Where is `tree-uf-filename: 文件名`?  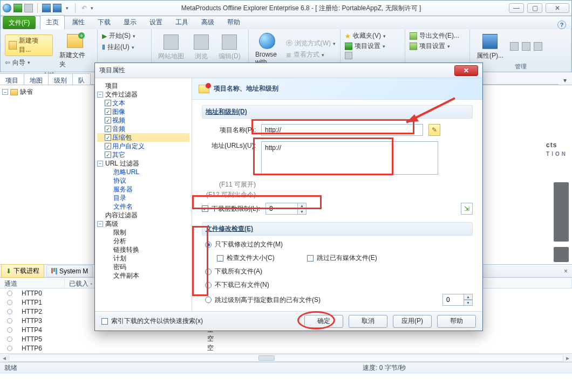 tree-uf-filename: 文件名 is located at coordinates (144, 207).